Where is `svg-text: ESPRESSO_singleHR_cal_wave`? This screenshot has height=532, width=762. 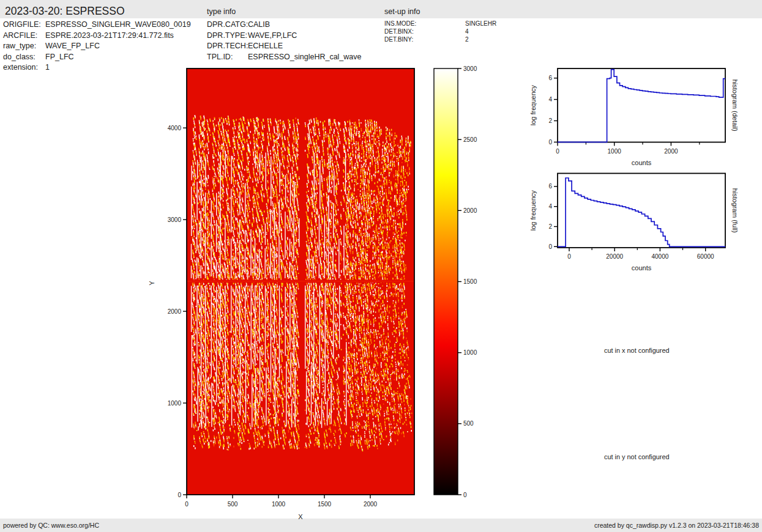 svg-text: ESPRESSO_singleHR_cal_wave is located at coordinates (305, 57).